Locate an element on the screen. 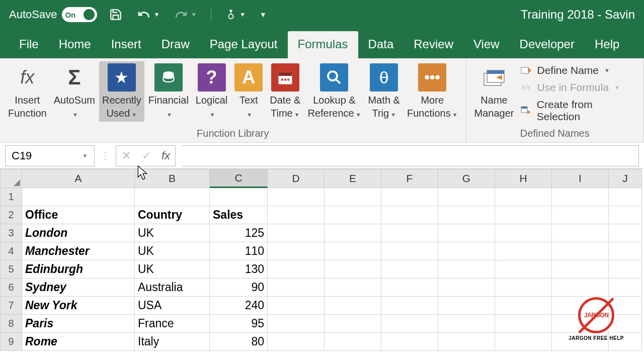  row-header-6: 6 is located at coordinates (11, 288).